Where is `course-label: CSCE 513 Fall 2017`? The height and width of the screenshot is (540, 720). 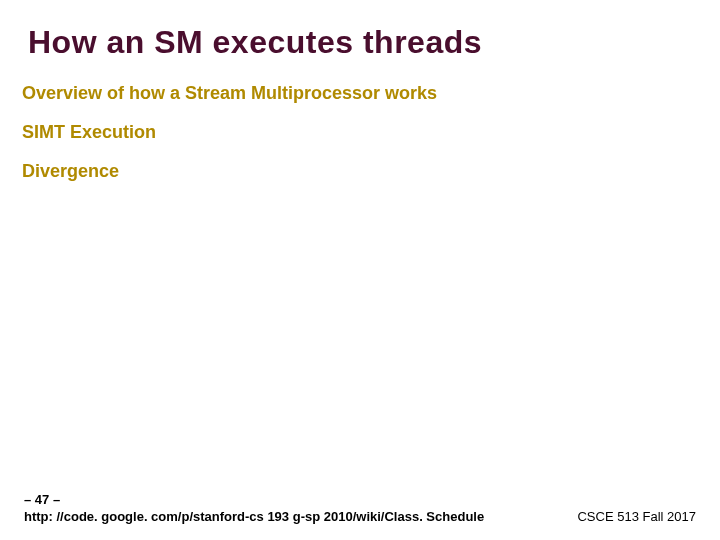
course-label: CSCE 513 Fall 2017 is located at coordinates (636, 517).